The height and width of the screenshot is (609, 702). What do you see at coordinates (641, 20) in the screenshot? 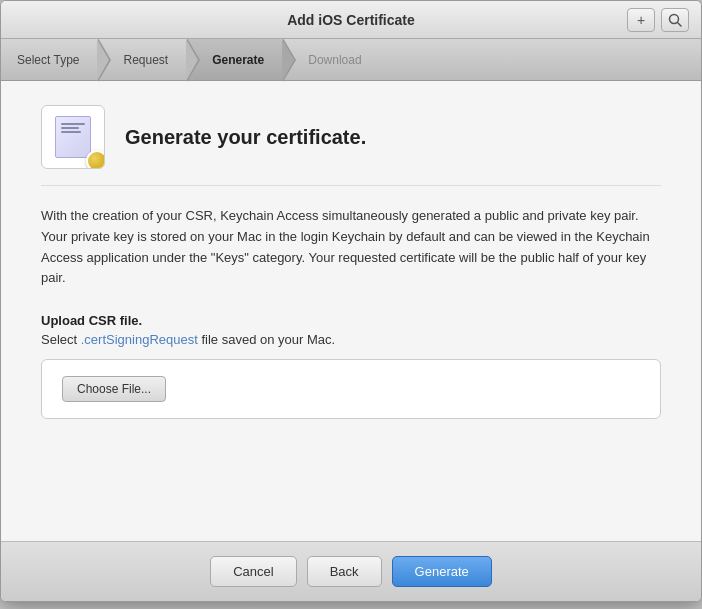
I see `add-button: +` at bounding box center [641, 20].